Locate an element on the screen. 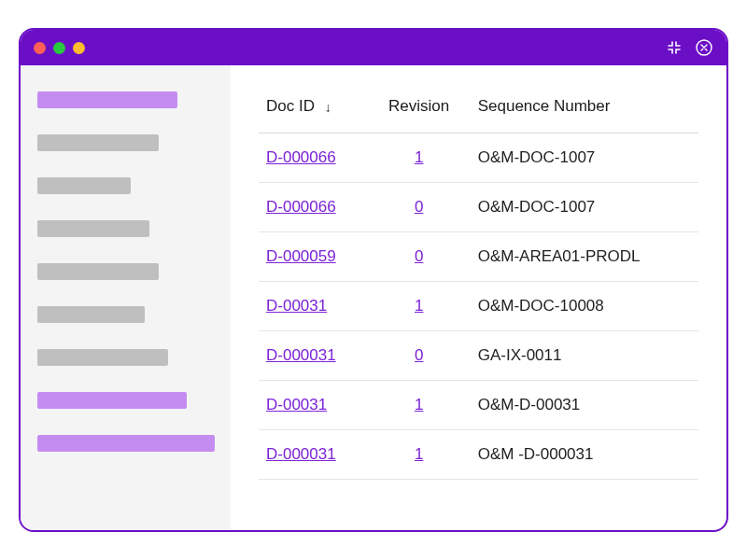 The image size is (747, 560). table-row: D-000311O&M-D-00031 is located at coordinates (478, 405).